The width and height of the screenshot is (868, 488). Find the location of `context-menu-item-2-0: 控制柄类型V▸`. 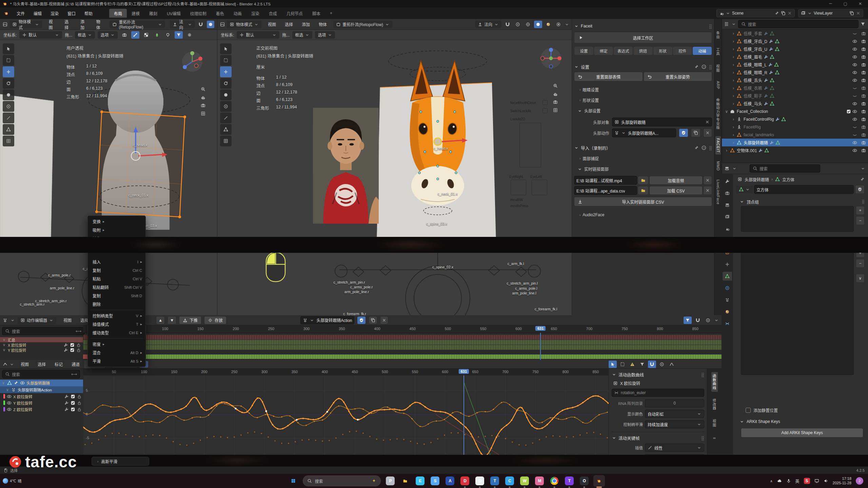

context-menu-item-2-0: 控制柄类型V▸ is located at coordinates (117, 316).